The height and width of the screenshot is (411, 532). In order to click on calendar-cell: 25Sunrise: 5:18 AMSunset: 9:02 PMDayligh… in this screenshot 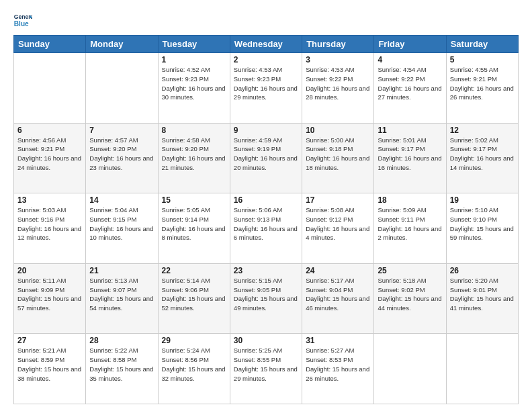, I will do `click(410, 298)`.